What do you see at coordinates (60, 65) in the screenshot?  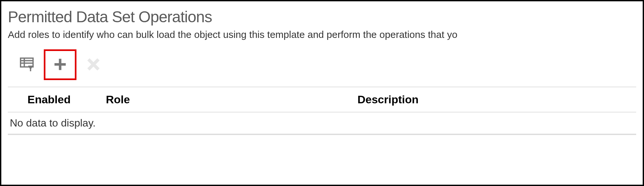 I see `add-button` at bounding box center [60, 65].